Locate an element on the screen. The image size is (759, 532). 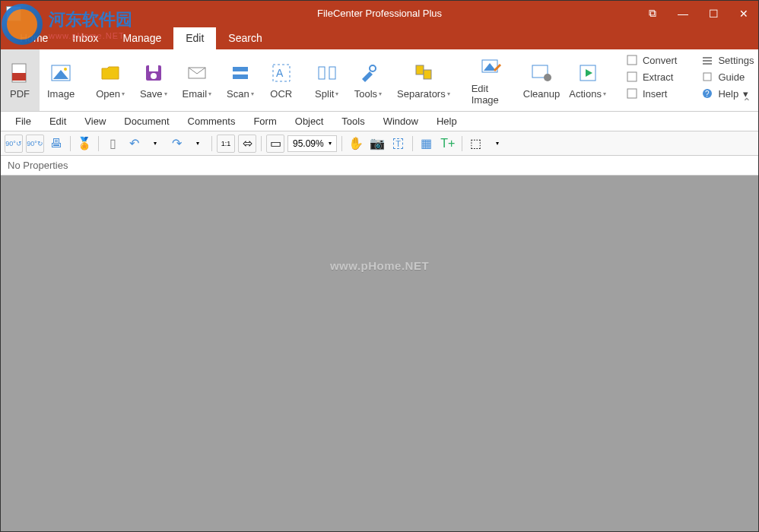
convert-label: Convert is located at coordinates (660, 61).